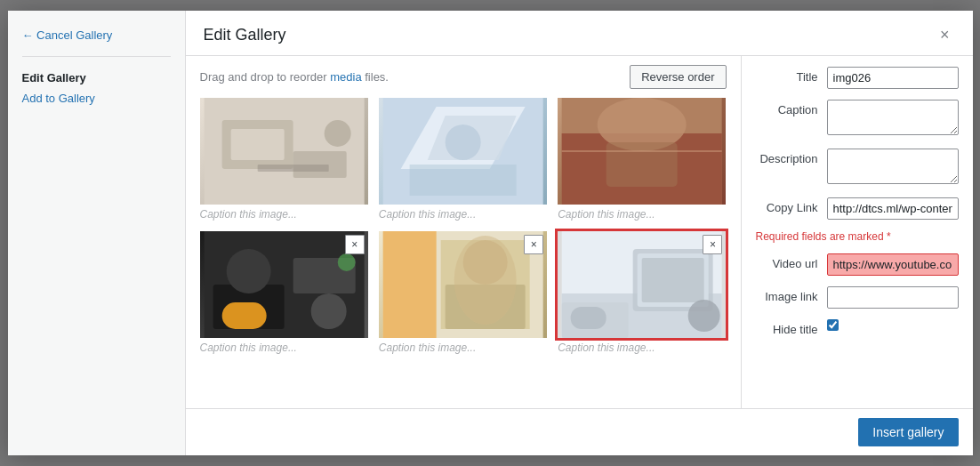  What do you see at coordinates (857, 237) in the screenshot?
I see `required-note: Required fields are marked *` at bounding box center [857, 237].